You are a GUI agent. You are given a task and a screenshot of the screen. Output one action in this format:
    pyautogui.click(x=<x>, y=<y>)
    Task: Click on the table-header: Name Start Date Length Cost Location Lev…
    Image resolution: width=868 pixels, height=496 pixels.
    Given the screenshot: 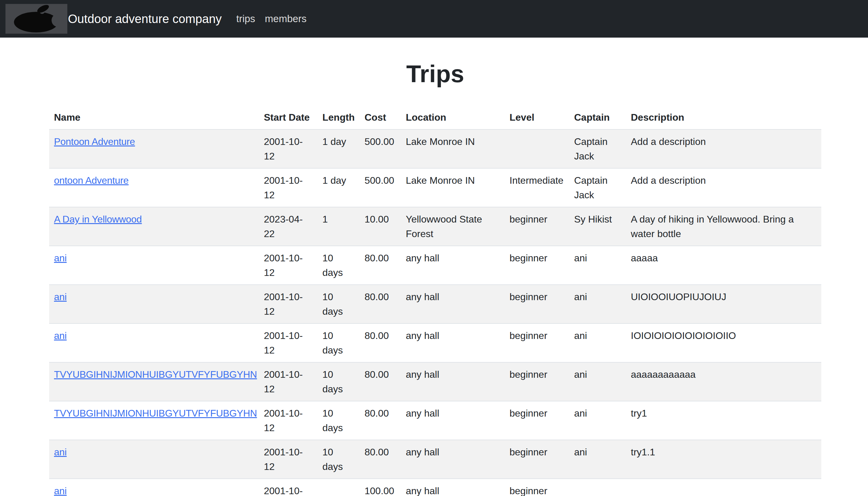 What is the action you would take?
    pyautogui.click(x=435, y=118)
    